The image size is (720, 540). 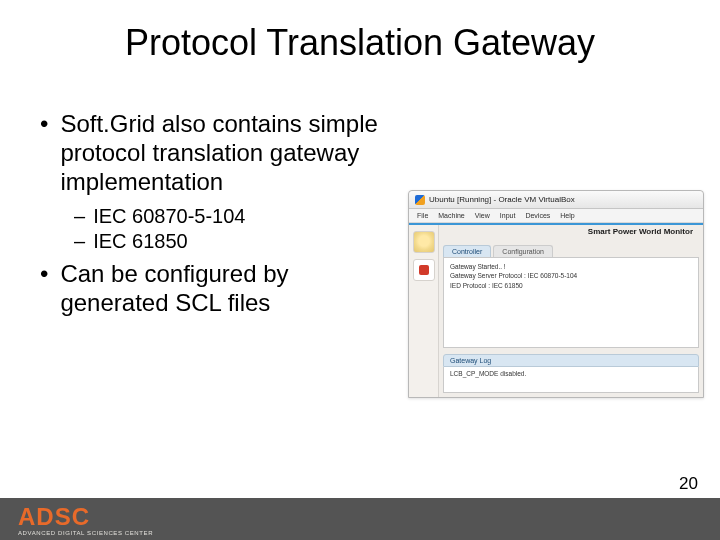 I want to click on app-inner: Smart Power World Monitor Controller Con…, so click(x=556, y=310).